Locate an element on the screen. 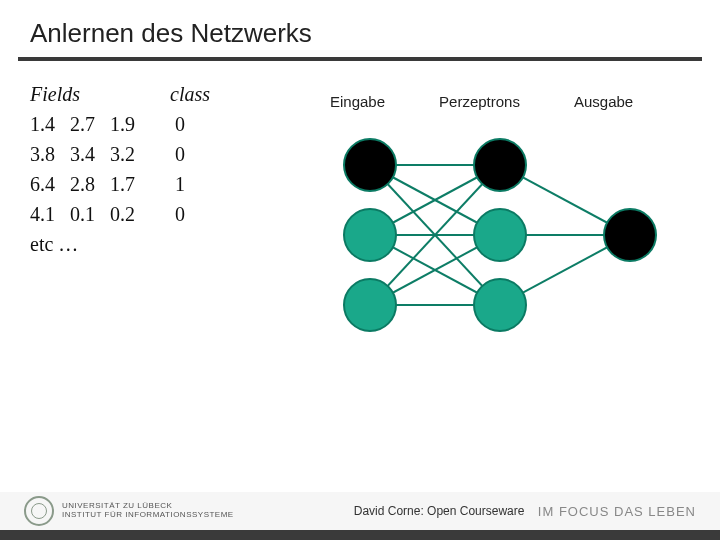  field-cell: 3.2 is located at coordinates (130, 154).